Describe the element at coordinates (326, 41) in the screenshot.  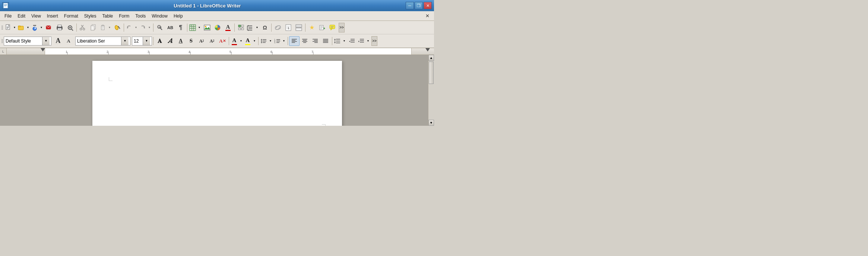
I see `justify-button` at that location.